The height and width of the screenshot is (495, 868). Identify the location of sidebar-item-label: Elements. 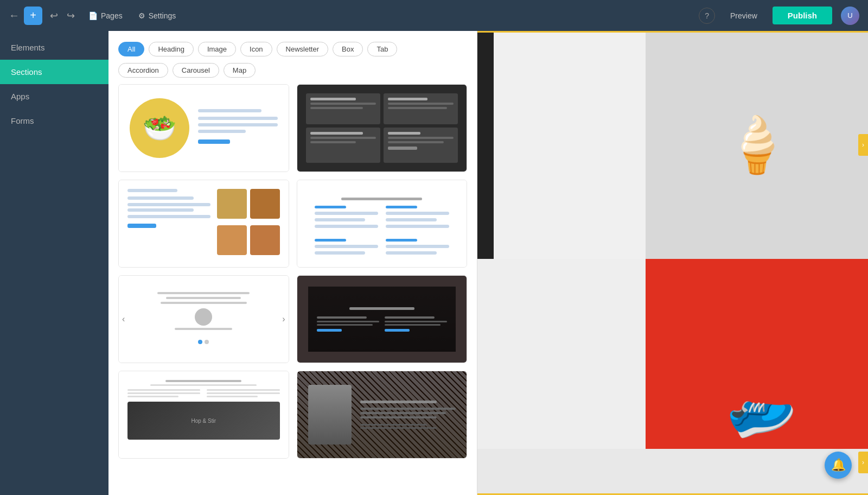
(28, 48).